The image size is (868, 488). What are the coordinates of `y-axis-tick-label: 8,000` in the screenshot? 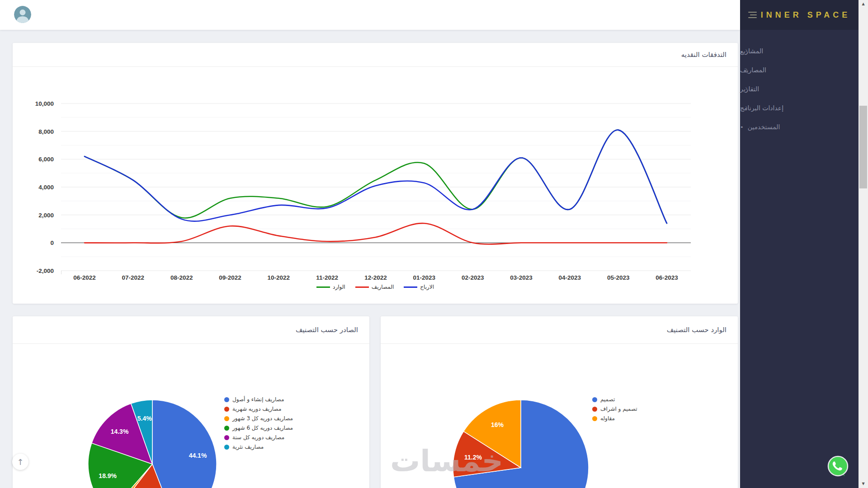 It's located at (46, 132).